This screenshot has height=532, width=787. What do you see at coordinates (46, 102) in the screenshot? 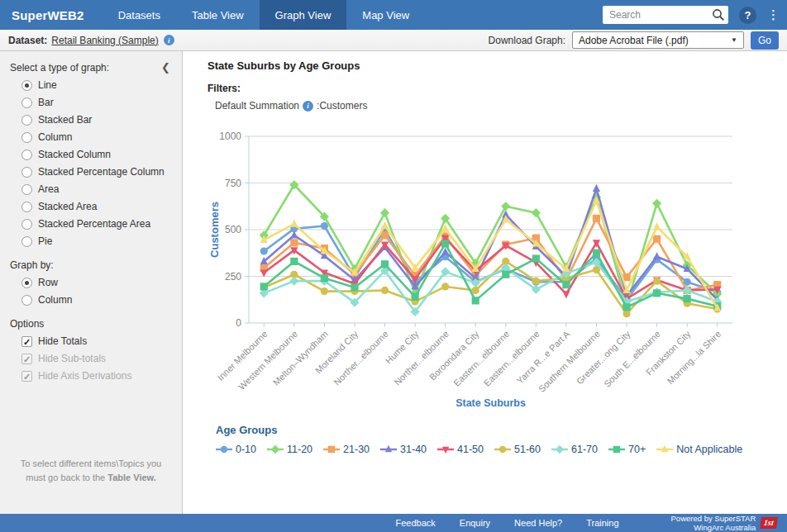
I see `radio-label: Bar` at bounding box center [46, 102].